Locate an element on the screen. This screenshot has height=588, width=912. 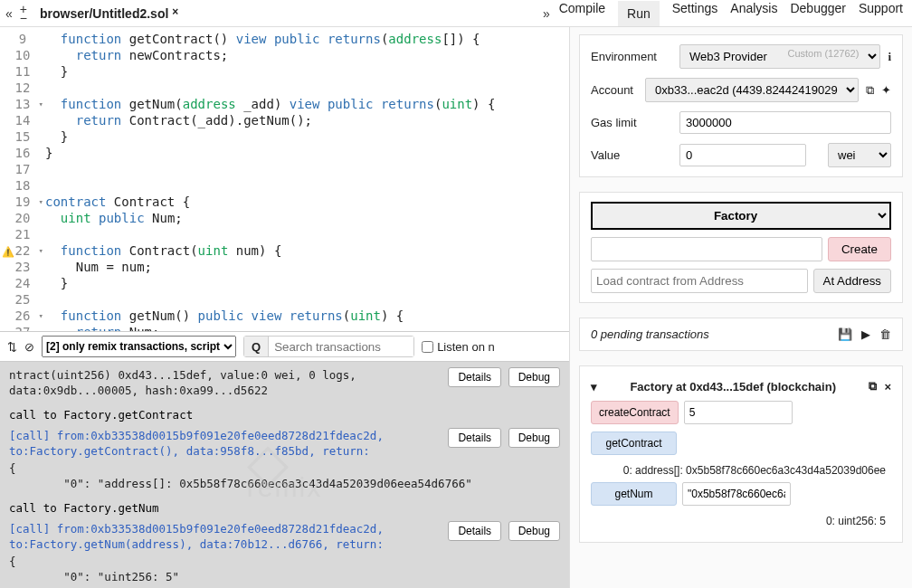
log-text: ntract(uint256) 0xd43...15def, value:0 w… is located at coordinates (183, 383).